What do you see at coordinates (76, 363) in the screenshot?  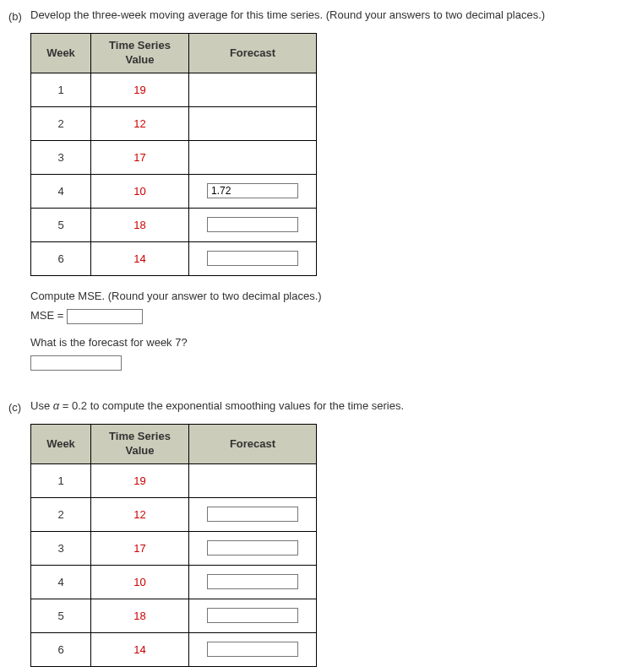 I see `week7-input` at bounding box center [76, 363].